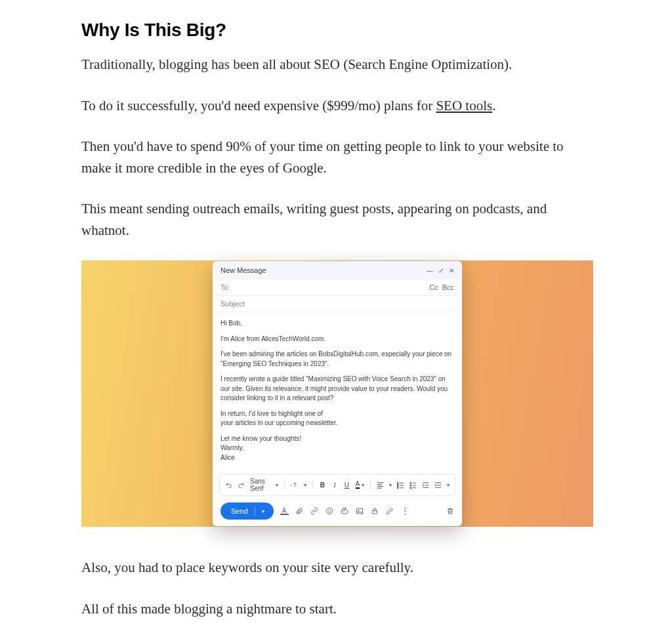  What do you see at coordinates (291, 485) in the screenshot?
I see `svg-text: т` at bounding box center [291, 485].